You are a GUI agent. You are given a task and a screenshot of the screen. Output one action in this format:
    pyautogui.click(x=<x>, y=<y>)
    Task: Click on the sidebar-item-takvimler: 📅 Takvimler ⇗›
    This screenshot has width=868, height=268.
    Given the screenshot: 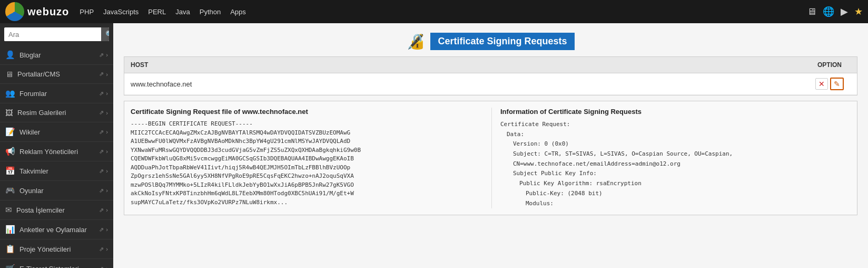 What is the action you would take?
    pyautogui.click(x=57, y=171)
    